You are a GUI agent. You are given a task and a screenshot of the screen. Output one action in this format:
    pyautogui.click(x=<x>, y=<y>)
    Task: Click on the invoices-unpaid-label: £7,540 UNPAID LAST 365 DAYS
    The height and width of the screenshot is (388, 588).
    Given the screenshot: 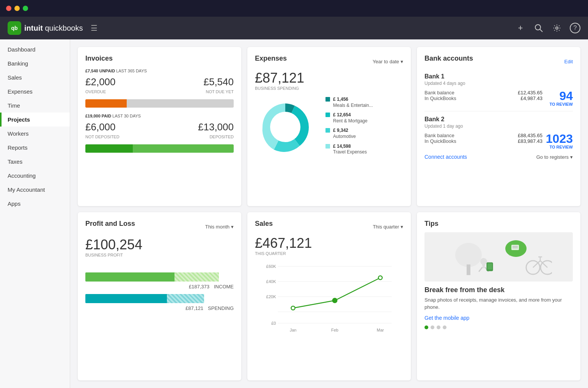 What is the action you would take?
    pyautogui.click(x=159, y=71)
    